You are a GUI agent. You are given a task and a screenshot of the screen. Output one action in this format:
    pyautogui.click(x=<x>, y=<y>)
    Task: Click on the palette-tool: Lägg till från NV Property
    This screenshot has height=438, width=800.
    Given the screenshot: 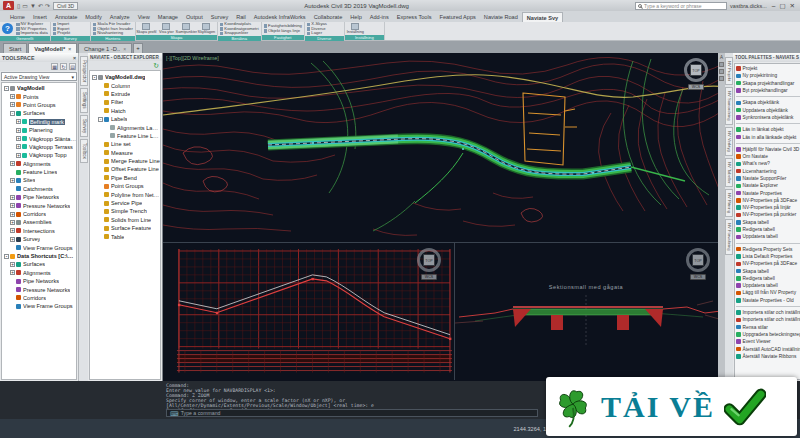 What is the action you would take?
    pyautogui.click(x=768, y=292)
    